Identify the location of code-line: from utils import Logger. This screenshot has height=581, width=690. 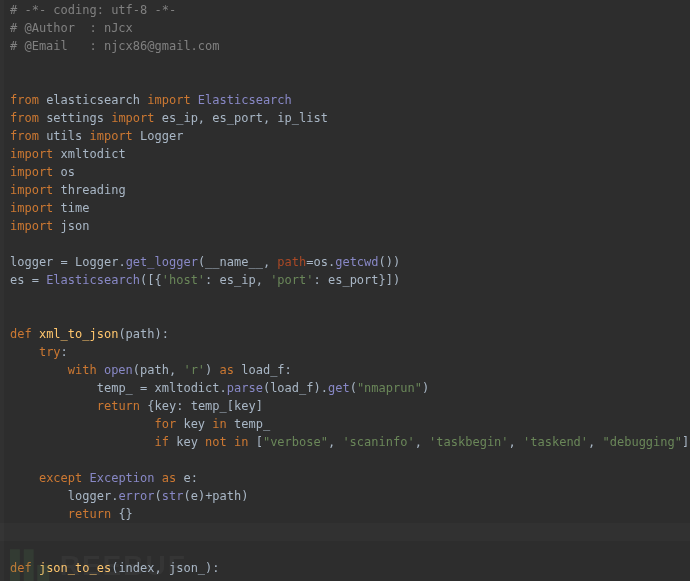
(350, 136).